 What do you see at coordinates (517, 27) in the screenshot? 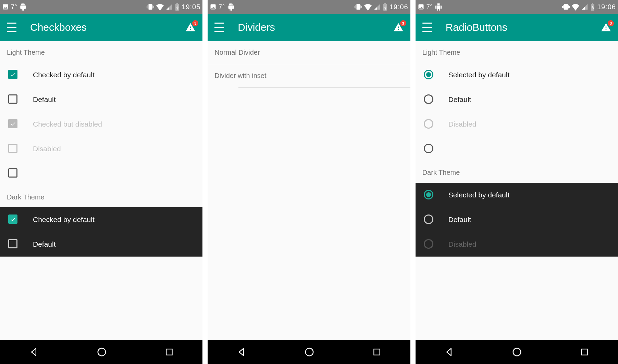
I see `app-bar: RadioButtons 3` at bounding box center [517, 27].